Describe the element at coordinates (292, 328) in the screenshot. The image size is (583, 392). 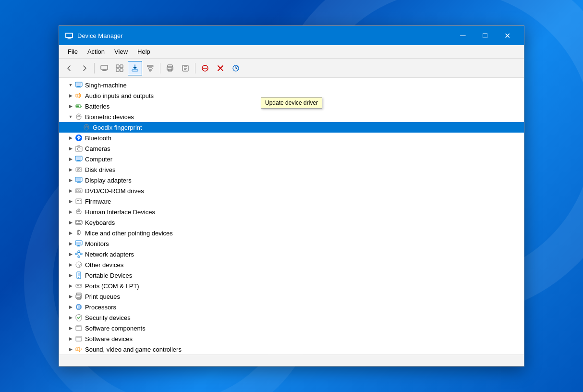
I see `tree-item: ▶Software components` at that location.